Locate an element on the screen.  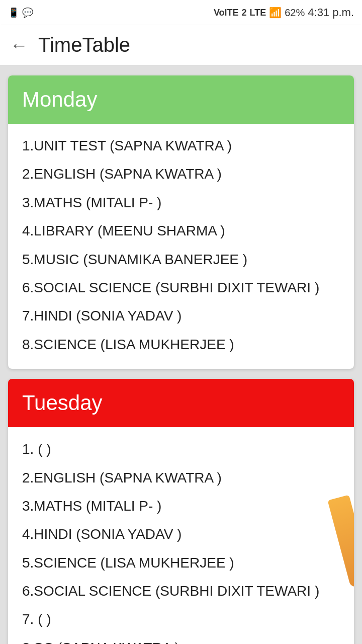
list-item: 8.SC (SAPNA KWATRA ) is located at coordinates (181, 639).